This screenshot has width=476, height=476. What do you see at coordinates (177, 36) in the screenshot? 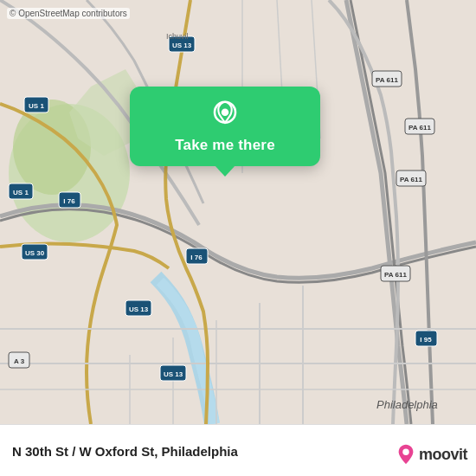
I see `svg-text: Ichuvil` at bounding box center [177, 36].